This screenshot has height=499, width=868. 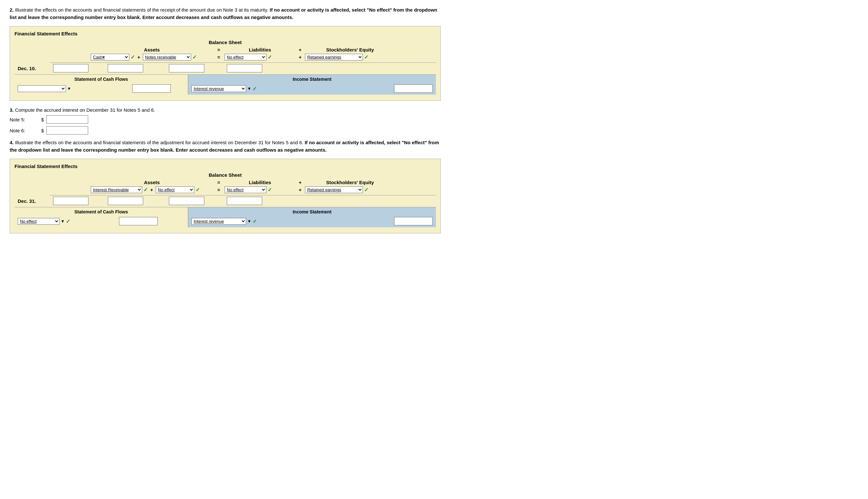 I want to click on asset1-dropdown2: Cash▾ Notes receivable Interest Receivab…, so click(x=110, y=57).